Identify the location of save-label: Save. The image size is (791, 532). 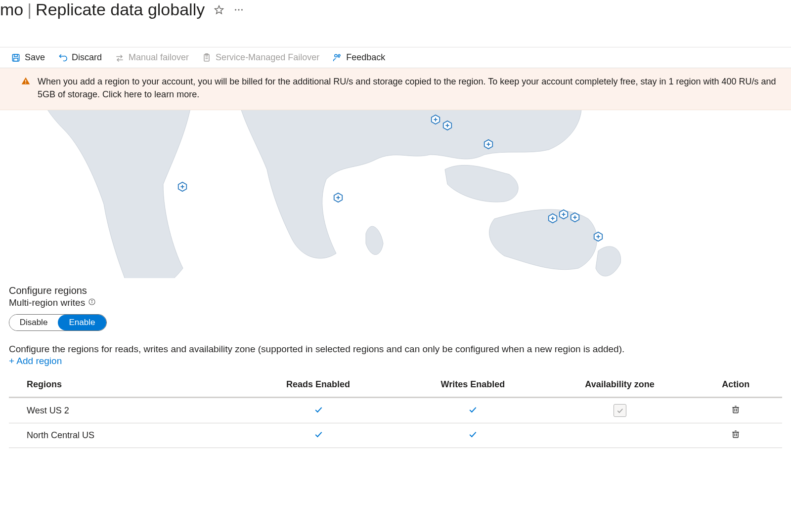
(35, 57).